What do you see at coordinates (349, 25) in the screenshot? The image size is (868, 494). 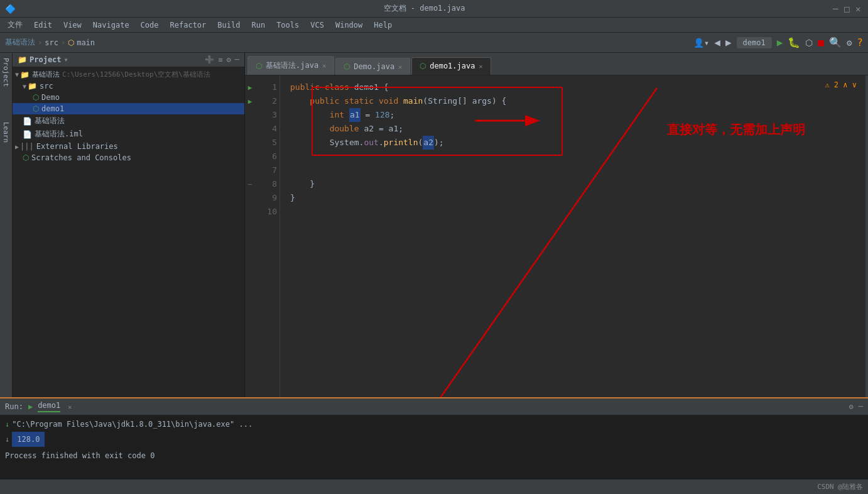 I see `menu-item-window: Window` at bounding box center [349, 25].